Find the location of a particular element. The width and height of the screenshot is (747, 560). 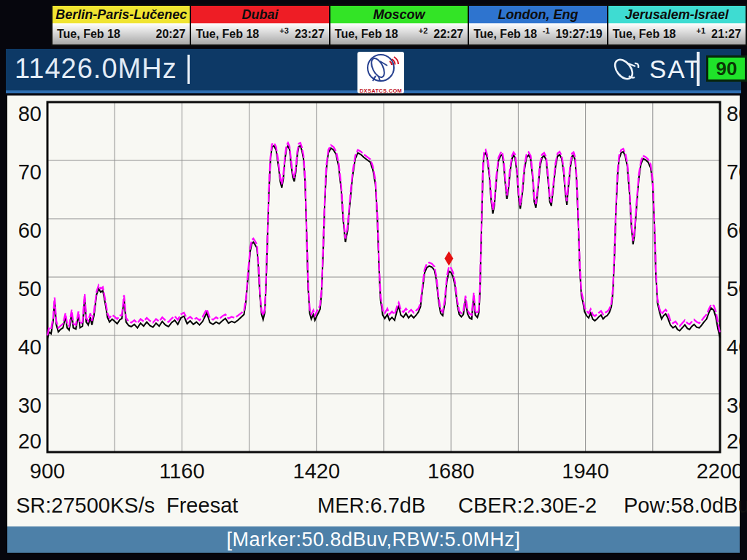

clock-cell: DubaiTue, Feb 18+323:27 is located at coordinates (260, 25).